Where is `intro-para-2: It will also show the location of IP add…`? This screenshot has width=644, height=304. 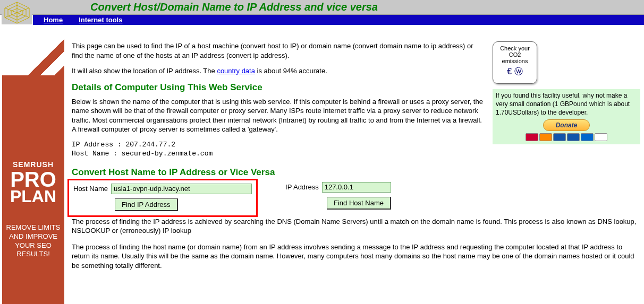 intro-para-2: It will also show the location of IP add… is located at coordinates (277, 71).